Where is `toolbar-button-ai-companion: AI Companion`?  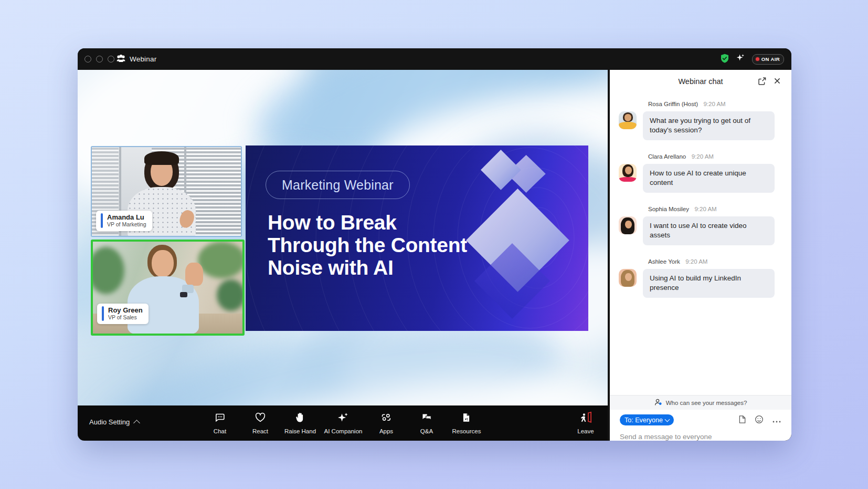
toolbar-button-ai-companion: AI Companion is located at coordinates (343, 422).